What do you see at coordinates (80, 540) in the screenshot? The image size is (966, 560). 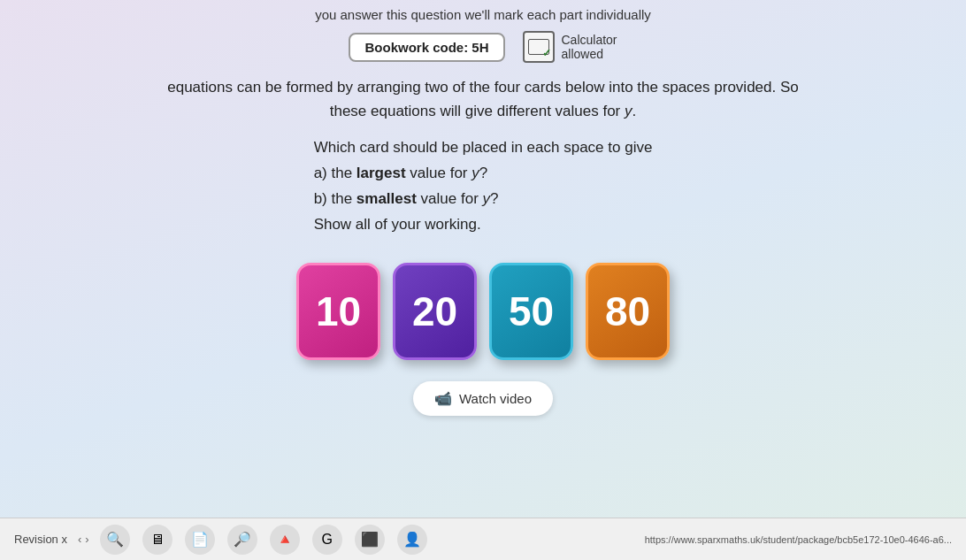 I see `nav-back-arrow: ‹` at bounding box center [80, 540].